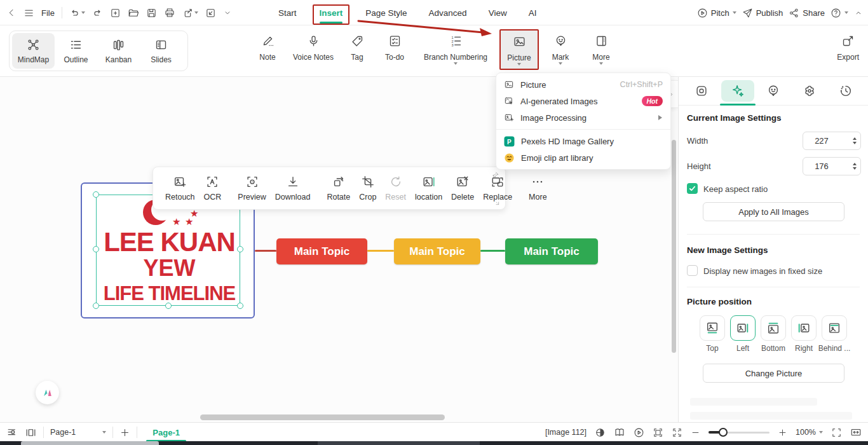 The image size is (868, 445). I want to click on tab-page-style: Page Style, so click(386, 13).